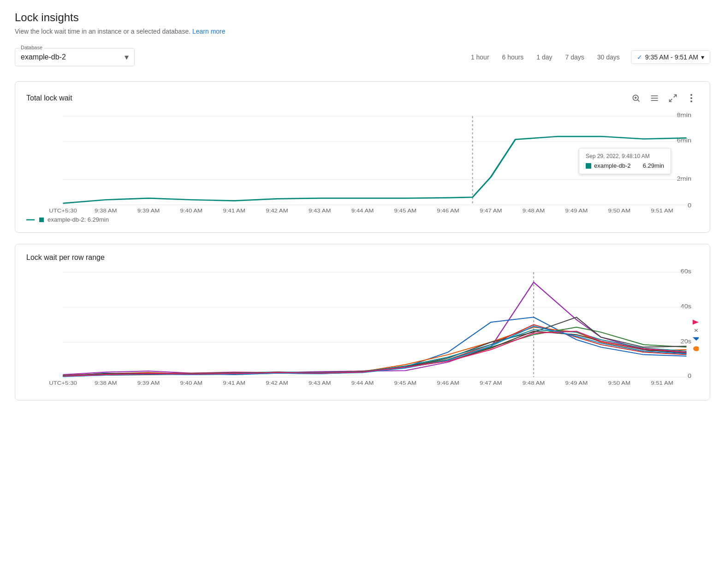 The width and height of the screenshot is (725, 588). What do you see at coordinates (49, 98) in the screenshot?
I see `chart1-title: Total lock wait` at bounding box center [49, 98].